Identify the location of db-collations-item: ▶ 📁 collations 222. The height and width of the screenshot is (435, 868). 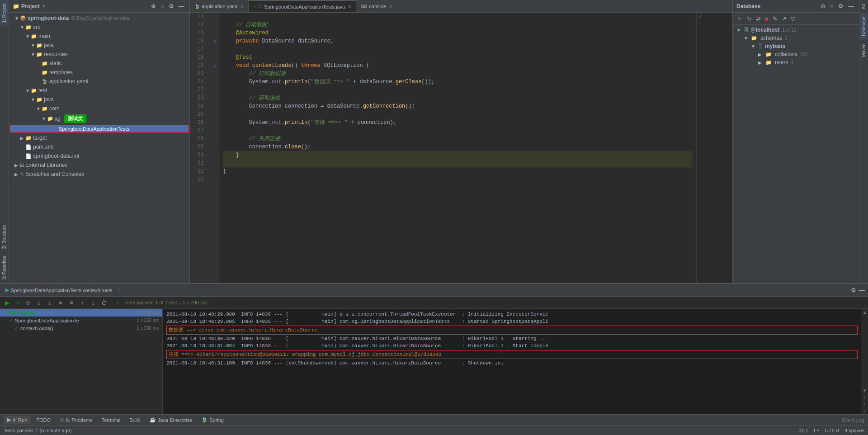
(796, 54).